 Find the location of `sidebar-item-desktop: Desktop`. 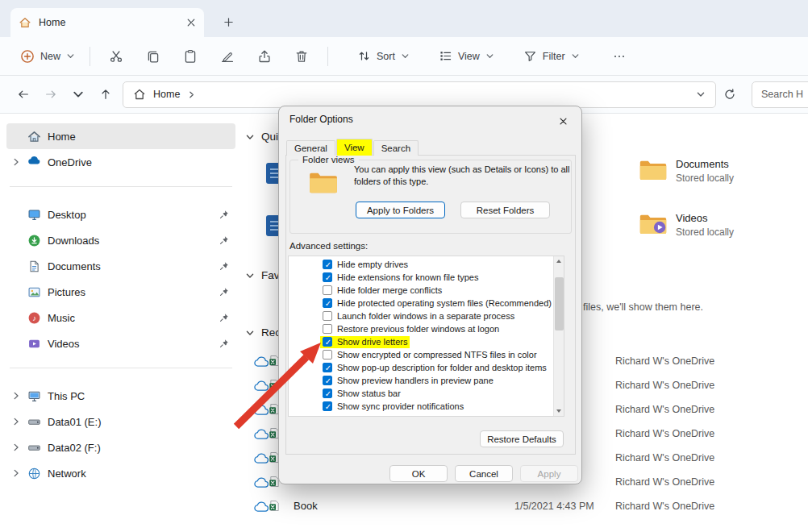

sidebar-item-desktop: Desktop is located at coordinates (121, 214).